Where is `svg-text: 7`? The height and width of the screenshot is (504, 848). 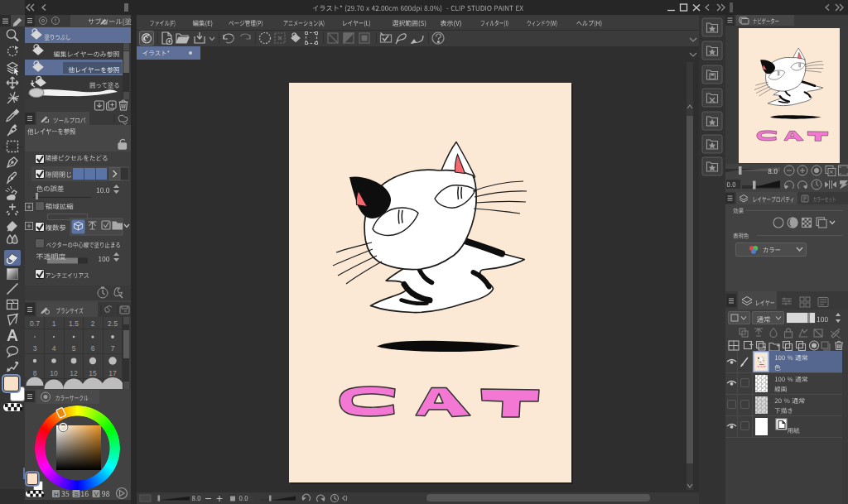 svg-text: 7 is located at coordinates (113, 348).